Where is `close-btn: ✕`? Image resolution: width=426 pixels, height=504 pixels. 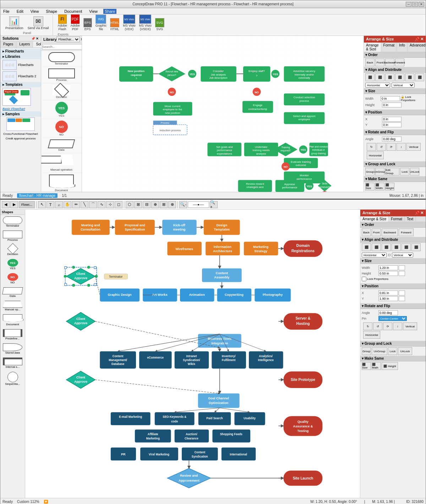 close-btn: ✕ is located at coordinates (421, 4).